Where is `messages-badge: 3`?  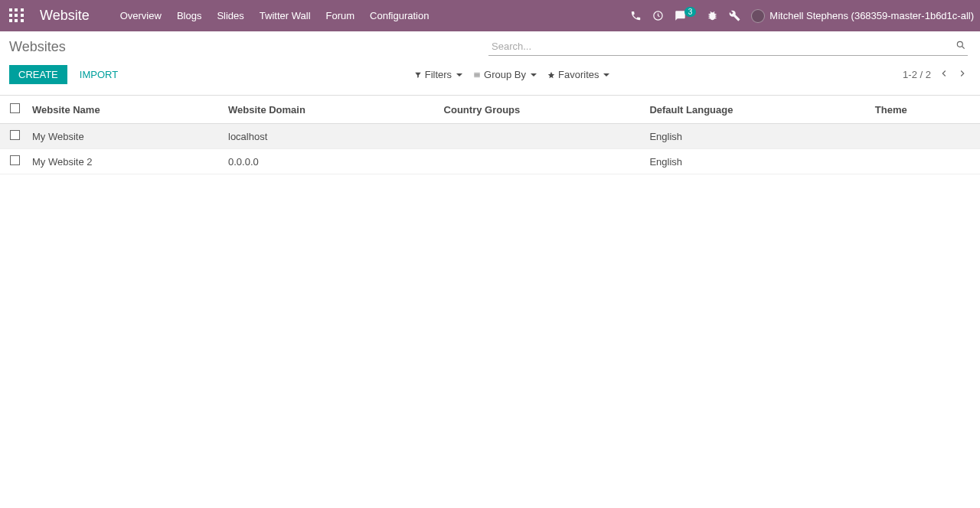 messages-badge: 3 is located at coordinates (691, 12).